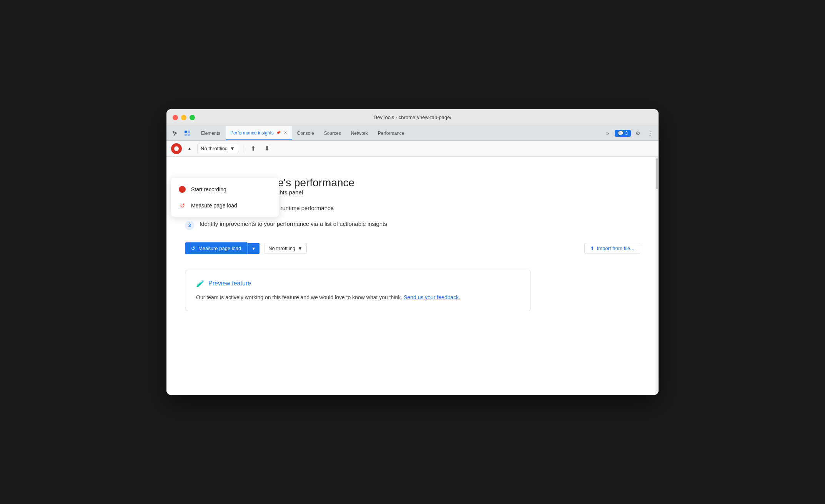 The width and height of the screenshot is (825, 504). I want to click on tab-elements: Elements, so click(211, 133).